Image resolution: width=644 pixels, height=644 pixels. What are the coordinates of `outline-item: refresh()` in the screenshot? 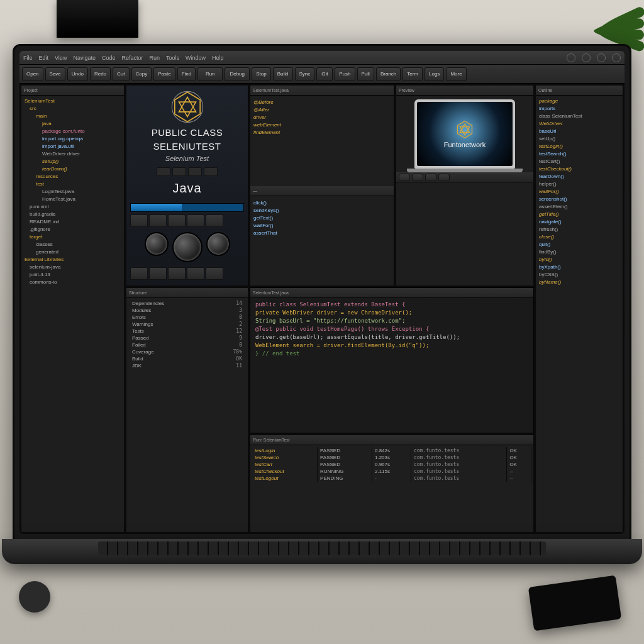 It's located at (579, 230).